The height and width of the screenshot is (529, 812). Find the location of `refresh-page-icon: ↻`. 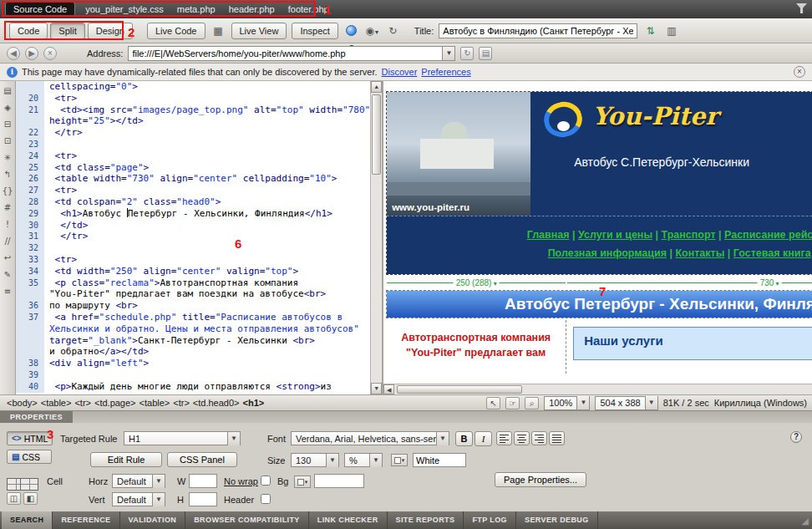

refresh-page-icon: ↻ is located at coordinates (467, 53).